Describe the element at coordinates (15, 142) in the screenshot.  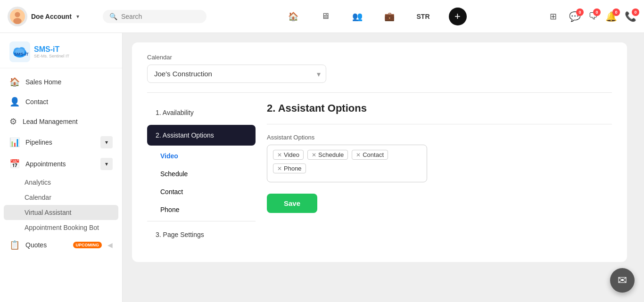
I see `pipelines-icon: 📊` at that location.